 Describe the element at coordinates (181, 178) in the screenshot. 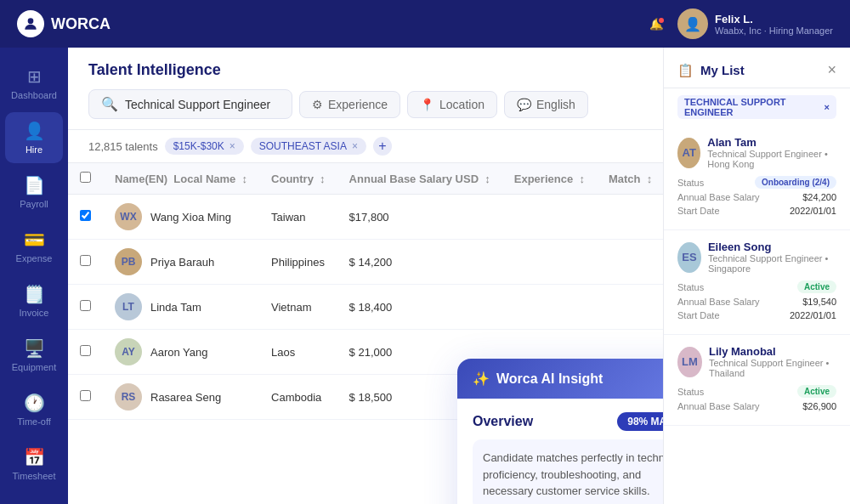

I see `col-name: Name(EN) Local Name ↕` at that location.